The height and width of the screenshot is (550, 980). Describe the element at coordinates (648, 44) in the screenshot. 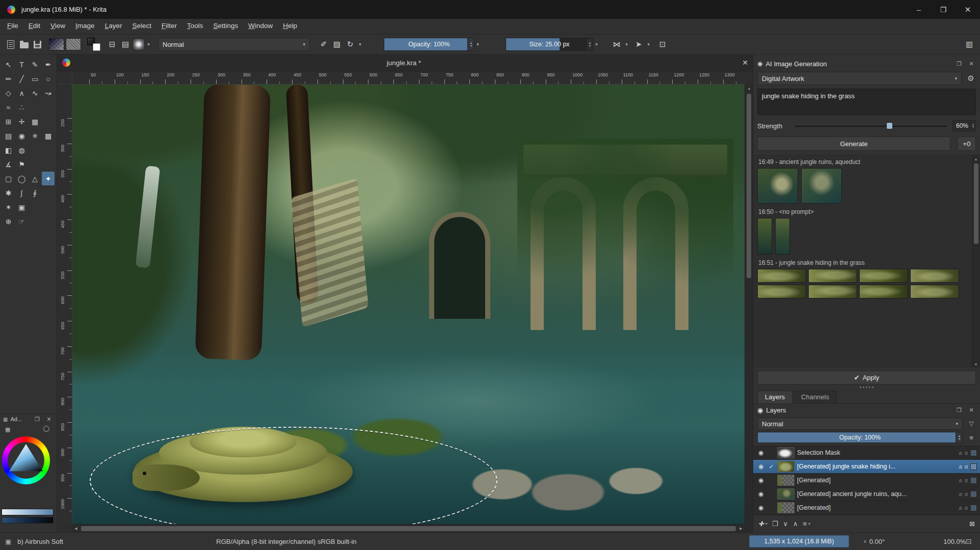

I see `wraparound-dropdown-icon: ▾` at that location.